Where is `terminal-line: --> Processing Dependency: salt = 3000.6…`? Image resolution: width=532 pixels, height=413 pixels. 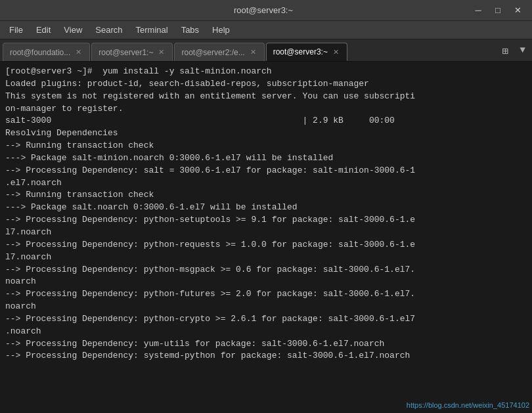 terminal-line: --> Processing Dependency: salt = 3000.6… is located at coordinates (266, 171).